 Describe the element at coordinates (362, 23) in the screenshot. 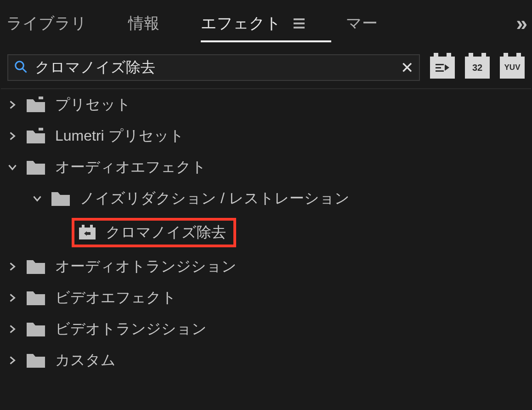

I see `tab-markers: マー` at that location.